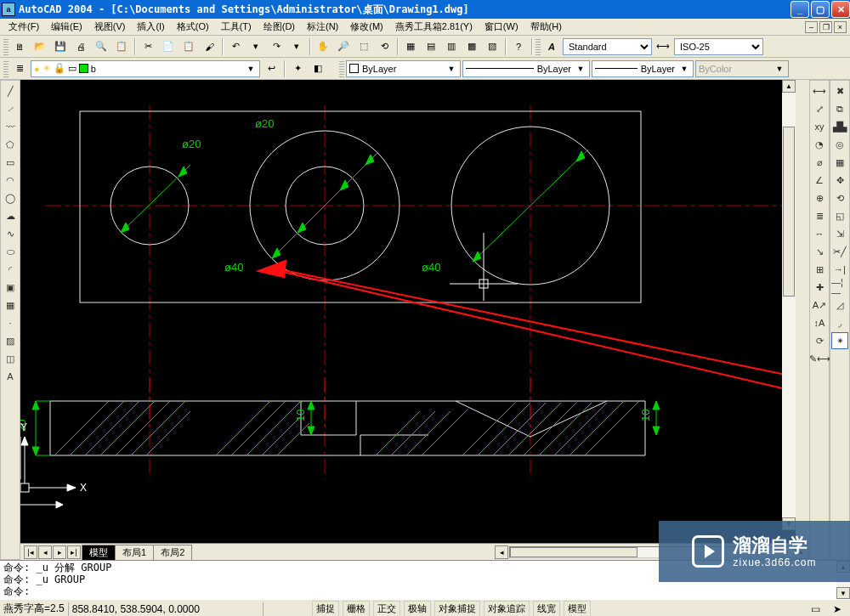 The width and height of the screenshot is (850, 616). Describe the element at coordinates (74, 552) in the screenshot. I see `tab-last-button: ▸|` at that location.